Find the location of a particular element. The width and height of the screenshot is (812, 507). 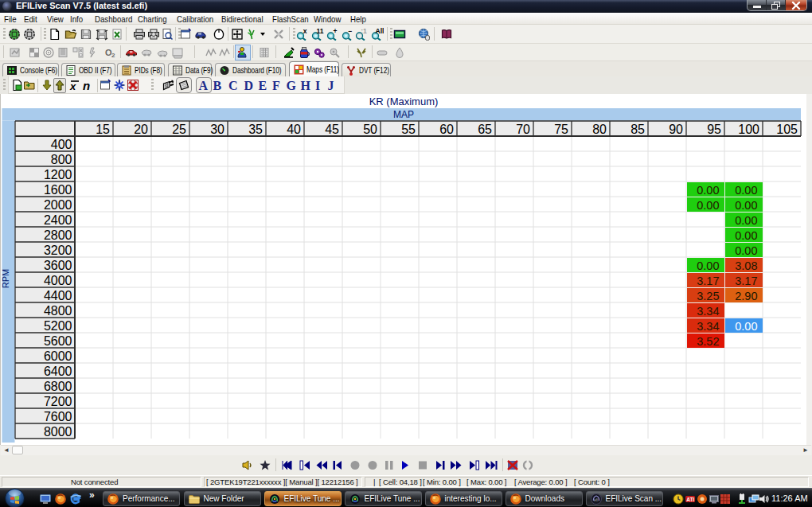

svg-text: 45 is located at coordinates (332, 129).